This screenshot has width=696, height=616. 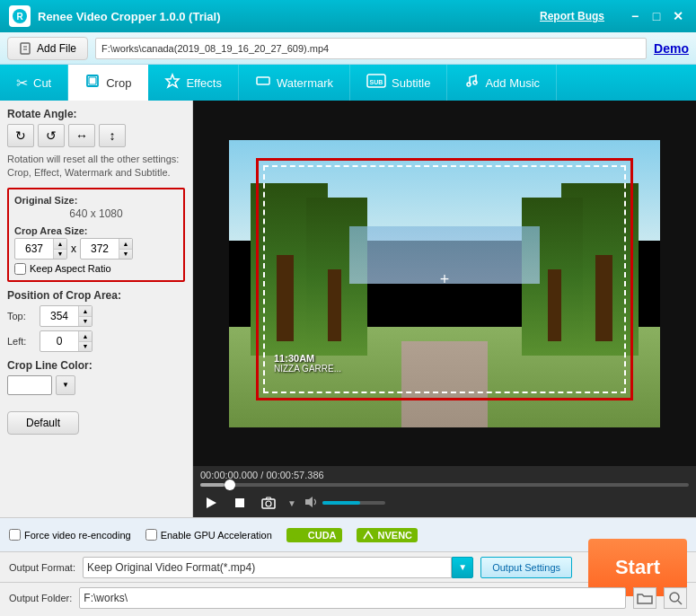 I want to click on video-controls: 00:00:00.000 / 00:00:57.386 ▼, so click(x=445, y=492).